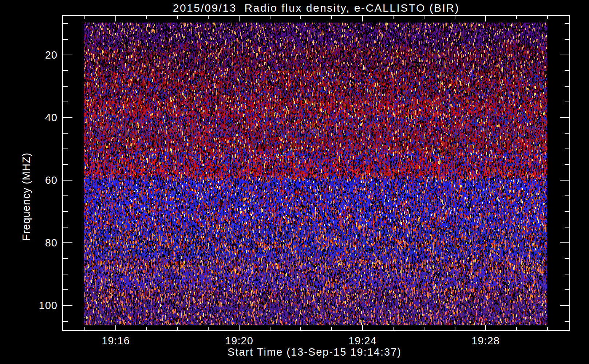  Describe the element at coordinates (239, 341) in the screenshot. I see `x-tick-label: 19:20` at that location.